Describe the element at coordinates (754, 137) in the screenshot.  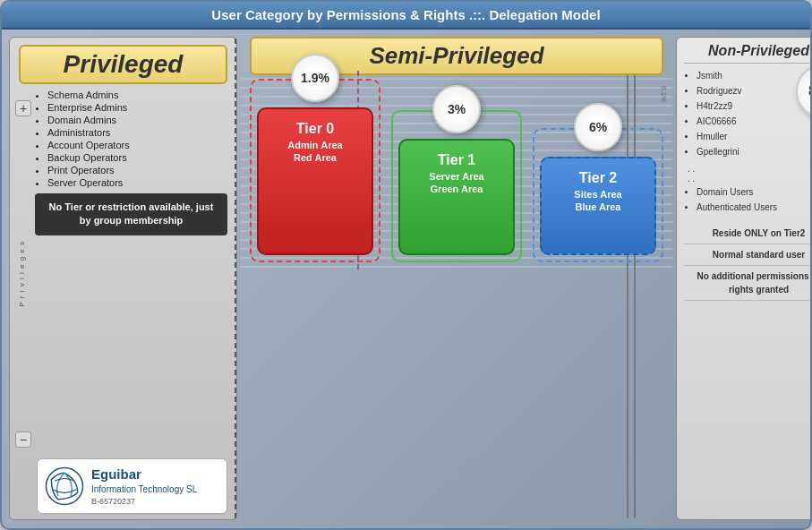
I see `list-item: Hmuller` at that location.